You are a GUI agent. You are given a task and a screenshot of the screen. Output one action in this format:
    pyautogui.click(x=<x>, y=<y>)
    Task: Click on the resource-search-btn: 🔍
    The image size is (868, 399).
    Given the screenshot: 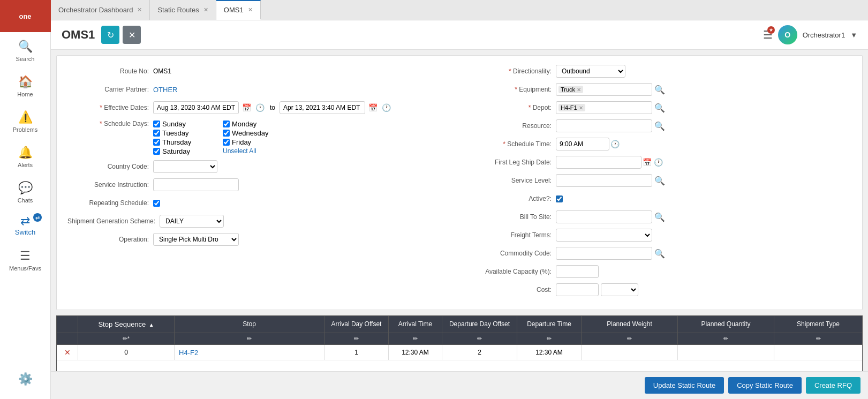 What is the action you would take?
    pyautogui.click(x=660, y=126)
    